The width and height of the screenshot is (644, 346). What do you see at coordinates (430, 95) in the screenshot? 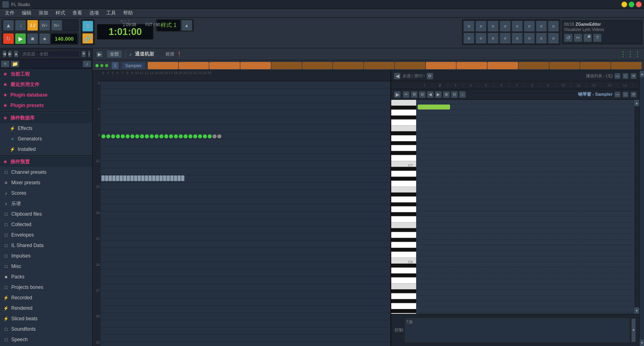
I see `pr-tool4: ◀` at bounding box center [430, 95].